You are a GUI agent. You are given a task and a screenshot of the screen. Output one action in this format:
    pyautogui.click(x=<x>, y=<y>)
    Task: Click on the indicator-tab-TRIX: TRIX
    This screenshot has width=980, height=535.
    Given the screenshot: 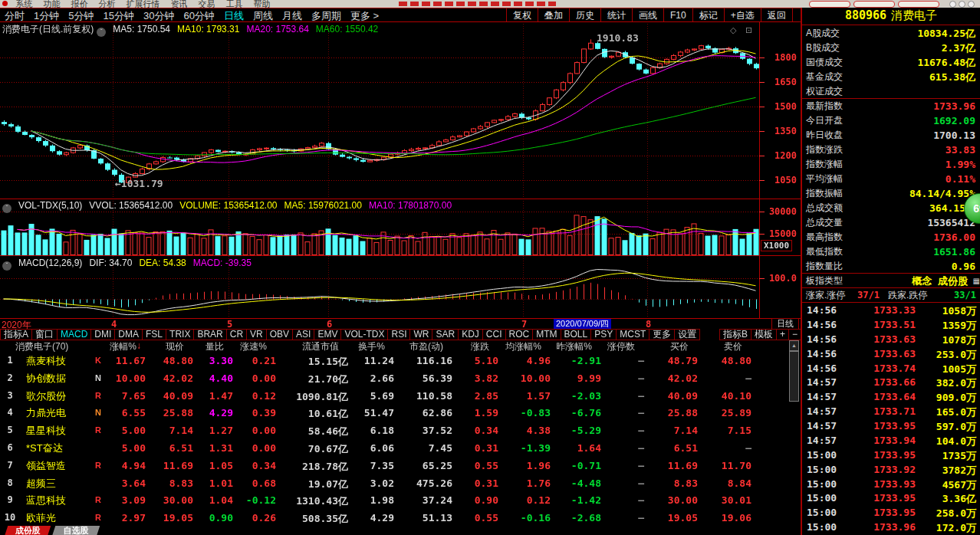 What is the action you would take?
    pyautogui.click(x=179, y=334)
    